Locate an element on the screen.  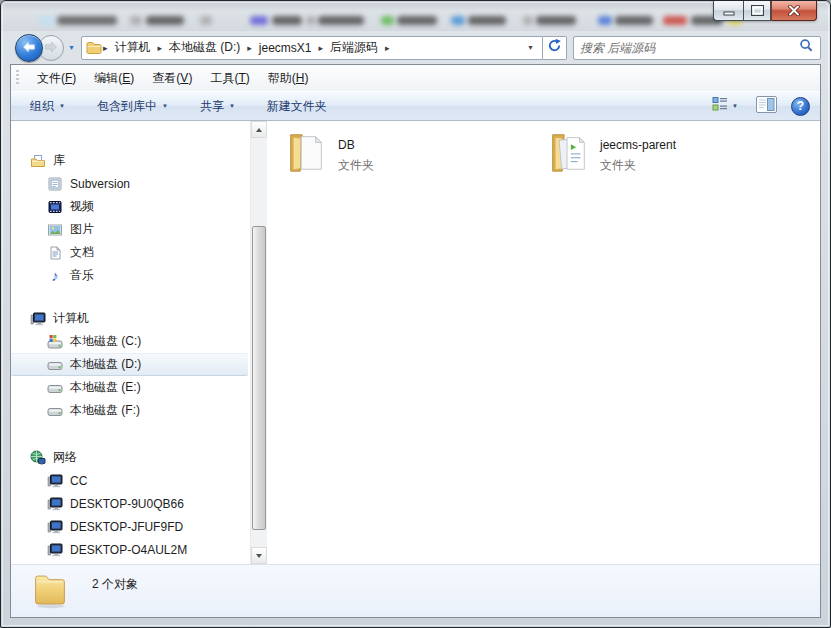
video-icon is located at coordinates (55, 207).